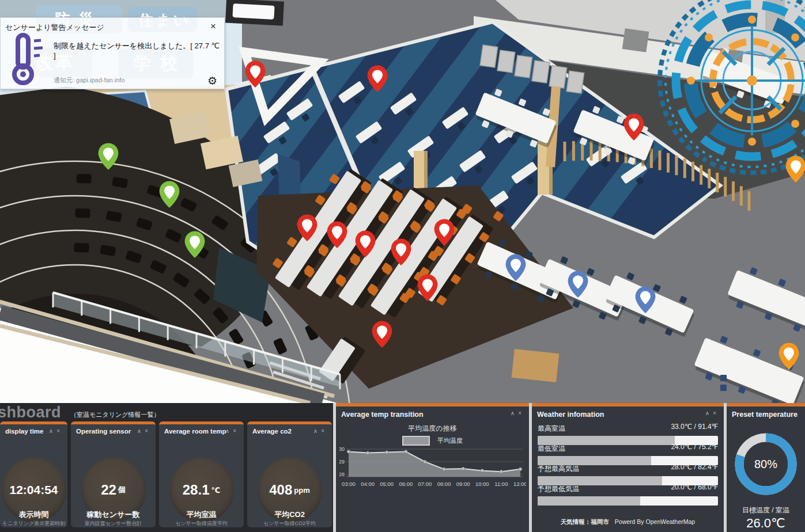  Describe the element at coordinates (289, 515) in the screenshot. I see `metric-label: 平均CO2` at that location.